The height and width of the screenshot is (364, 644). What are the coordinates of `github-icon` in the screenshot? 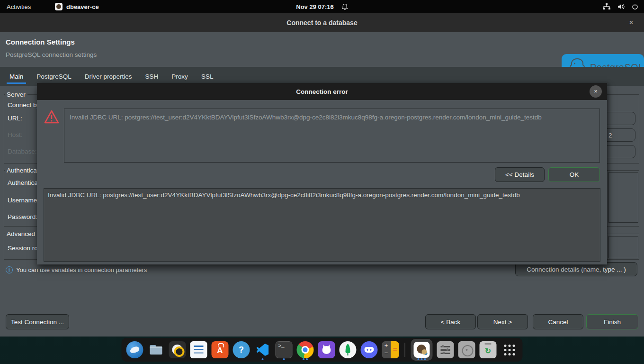 It's located at (327, 350).